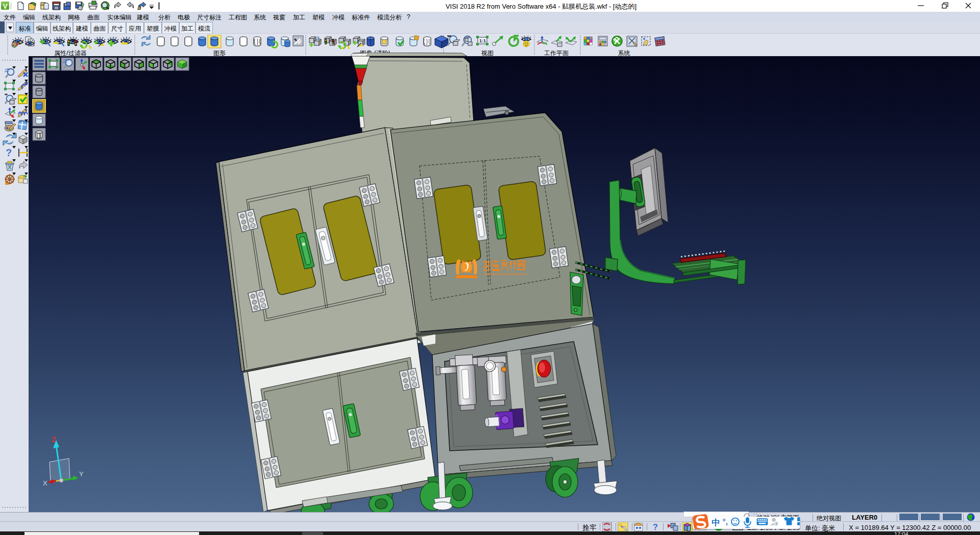  Describe the element at coordinates (82, 474) in the screenshot. I see `svg-text: Y` at that location.